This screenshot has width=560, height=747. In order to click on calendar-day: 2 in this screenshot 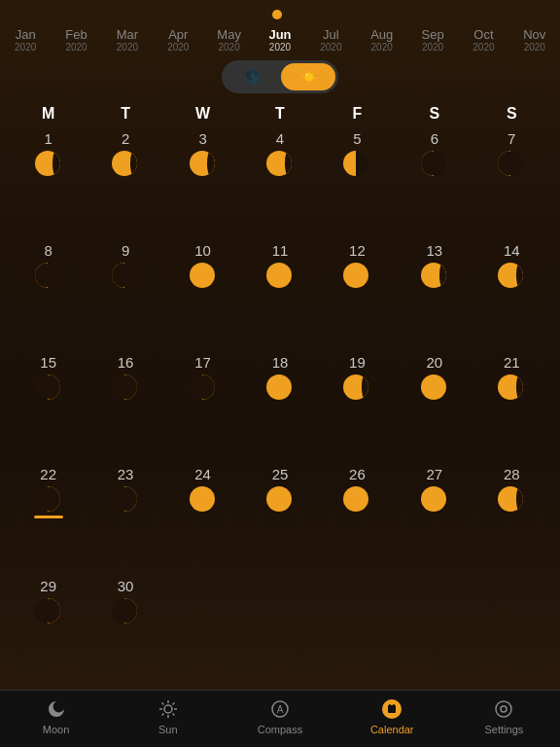, I will do `click(124, 154)`.